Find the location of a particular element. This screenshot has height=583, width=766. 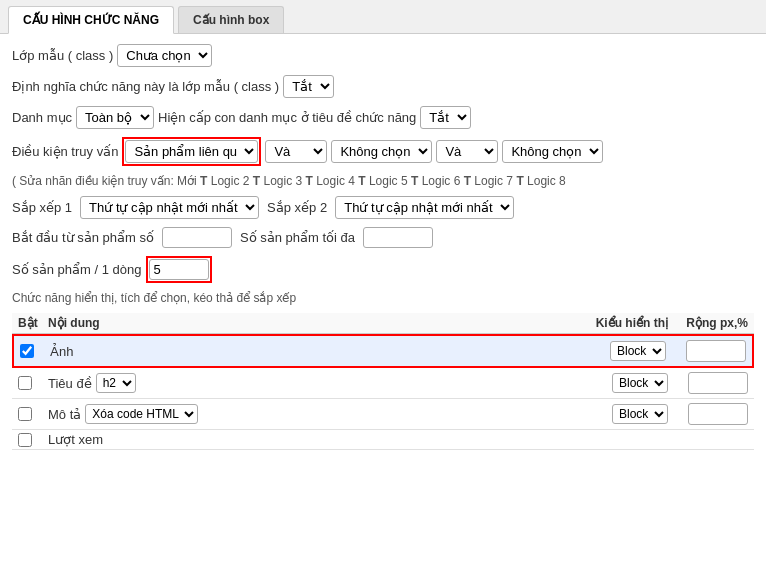

row-mo-ta: Mô tả Xóa code HTML Giữ HTML Block Inlin… is located at coordinates (383, 414).